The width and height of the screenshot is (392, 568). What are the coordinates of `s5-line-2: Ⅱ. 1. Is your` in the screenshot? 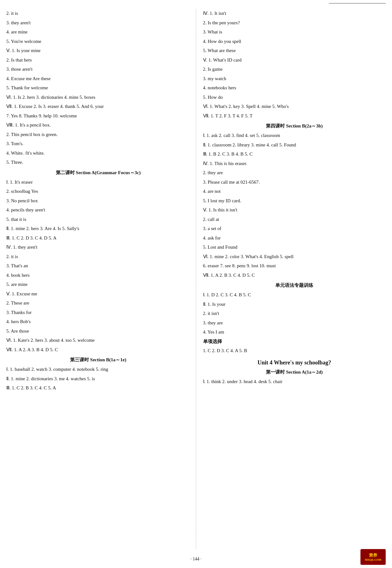 It's located at (295, 305).